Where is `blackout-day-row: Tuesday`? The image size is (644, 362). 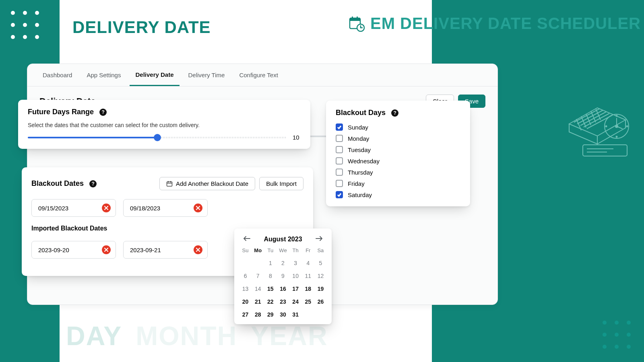
blackout-day-row: Tuesday is located at coordinates (398, 150).